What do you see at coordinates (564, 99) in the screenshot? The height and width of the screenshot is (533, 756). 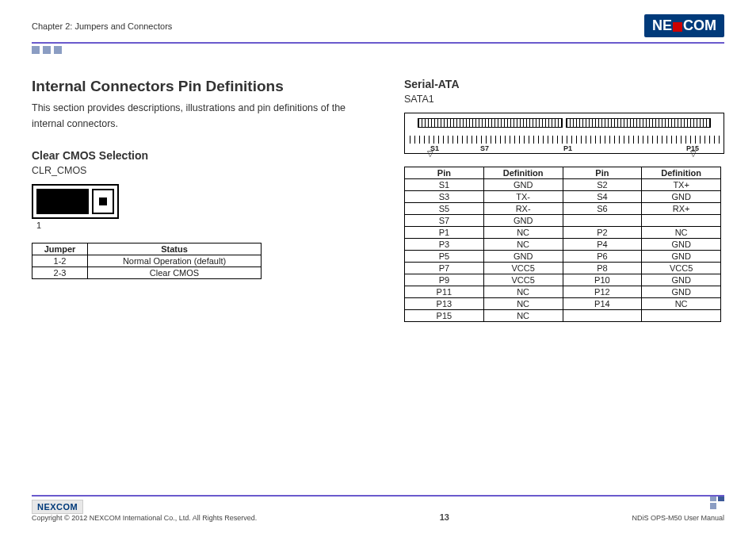 I see `sata-label: SATA1` at bounding box center [564, 99].